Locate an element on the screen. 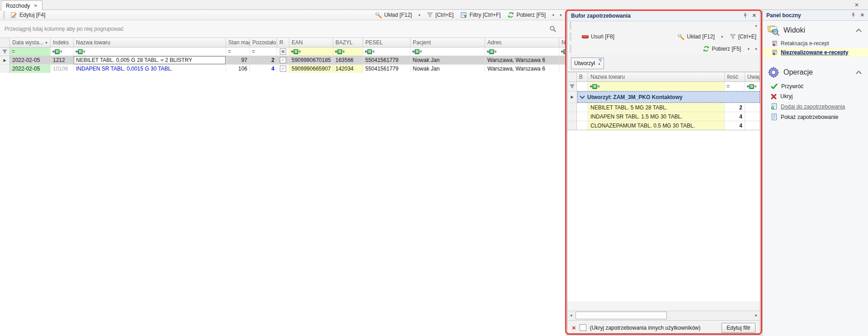 This screenshot has height=336, width=868. filter-r is located at coordinates (283, 52).